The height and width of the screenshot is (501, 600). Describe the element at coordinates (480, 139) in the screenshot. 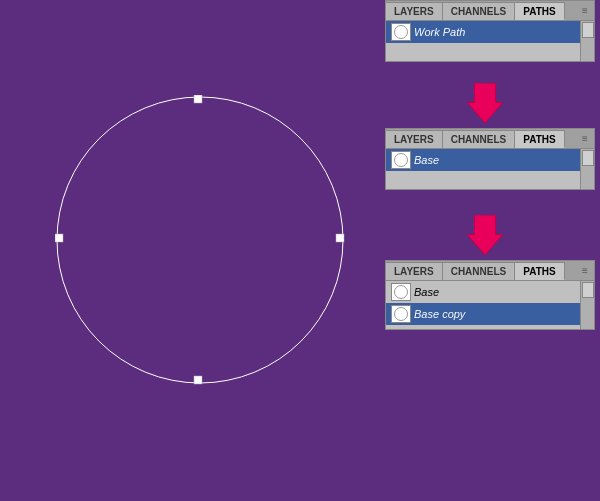

I see `tab-channels-2: CHANNELS` at that location.